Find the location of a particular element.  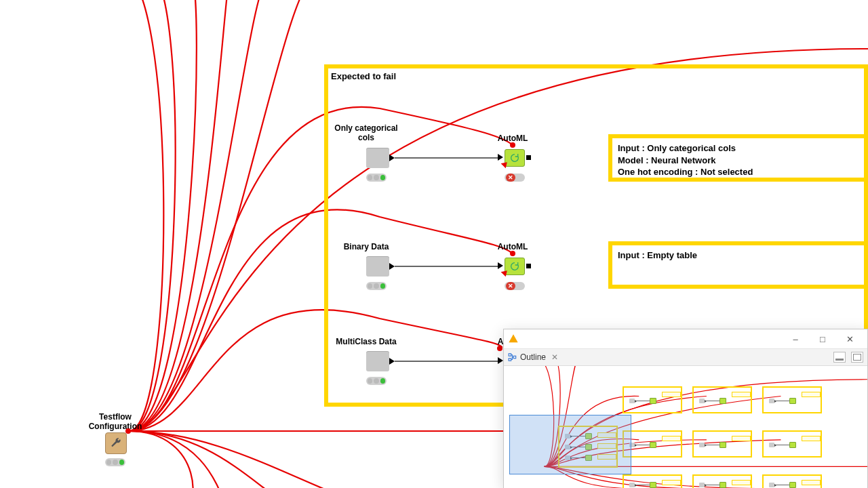

minimap-viewport is located at coordinates (570, 445).